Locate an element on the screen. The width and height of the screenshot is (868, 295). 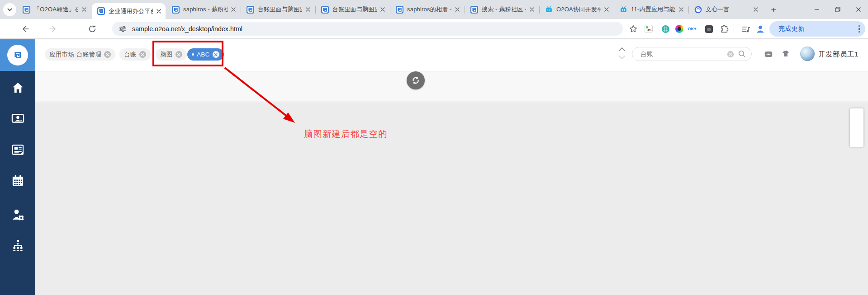
minimize-icon is located at coordinates (817, 9).